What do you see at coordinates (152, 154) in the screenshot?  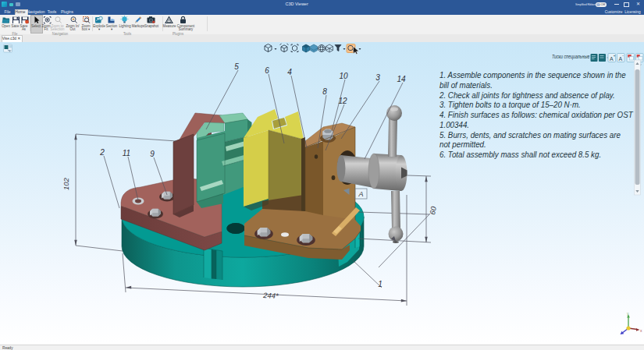 I see `svg-text: 9` at bounding box center [152, 154].